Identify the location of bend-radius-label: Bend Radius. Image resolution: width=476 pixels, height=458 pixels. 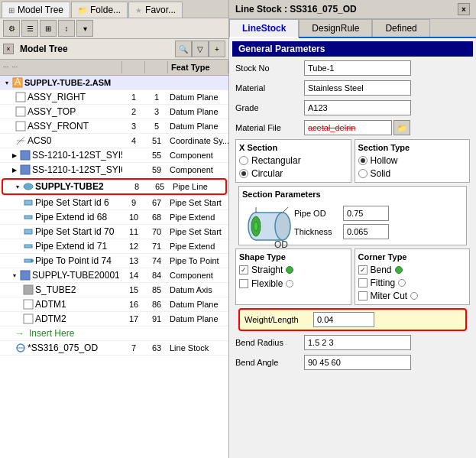
(270, 343).